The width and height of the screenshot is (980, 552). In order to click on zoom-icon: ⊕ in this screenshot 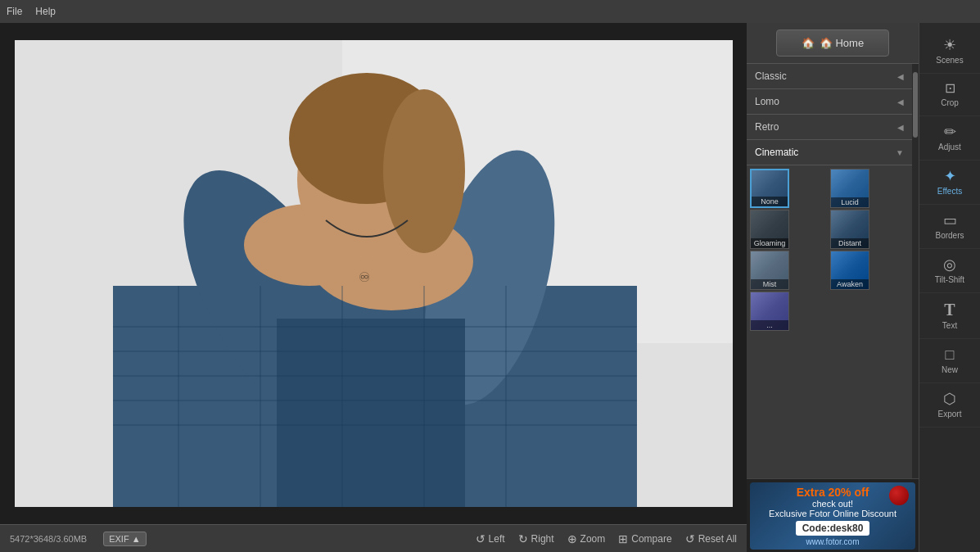, I will do `click(572, 539)`.